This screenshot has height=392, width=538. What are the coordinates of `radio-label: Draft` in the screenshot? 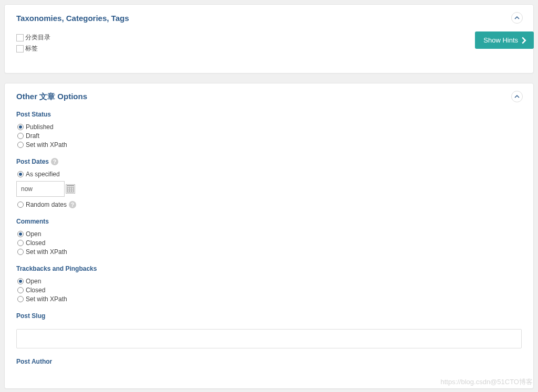 It's located at (33, 136).